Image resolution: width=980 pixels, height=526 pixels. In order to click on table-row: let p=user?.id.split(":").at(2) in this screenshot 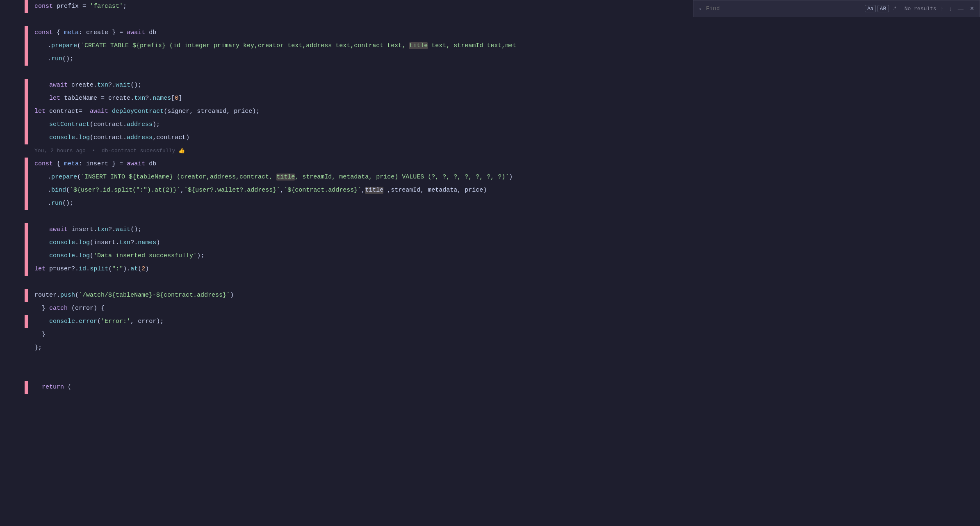, I will do `click(490, 269)`.